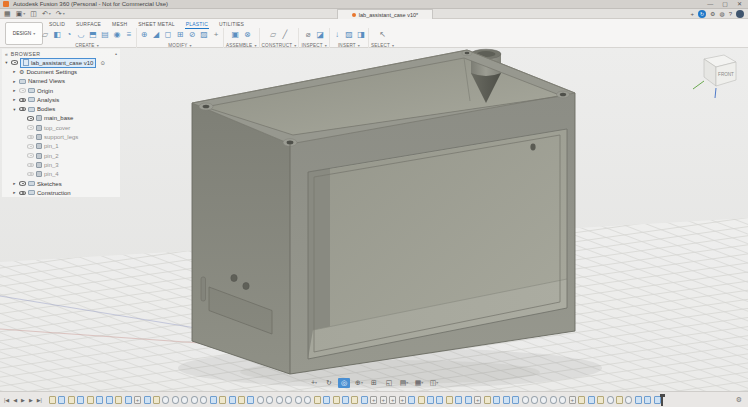 The width and height of the screenshot is (748, 407). Describe the element at coordinates (710, 4) in the screenshot. I see `minimize-button: —` at that location.